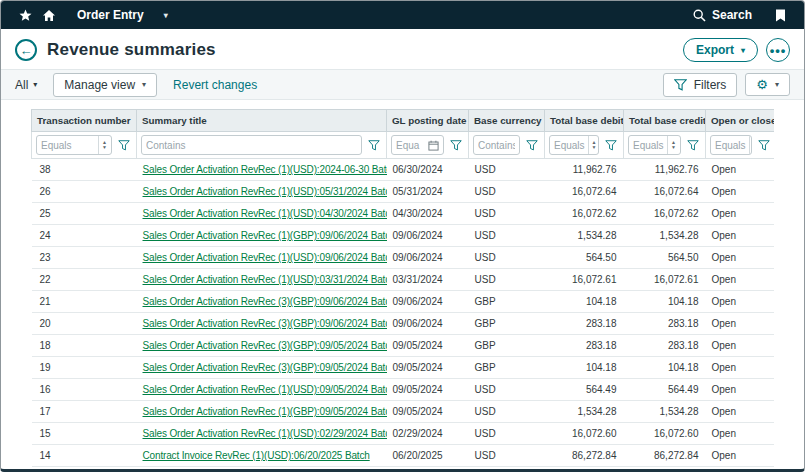  I want to click on col-header-total-base-debit: Total base debit, so click(584, 121).